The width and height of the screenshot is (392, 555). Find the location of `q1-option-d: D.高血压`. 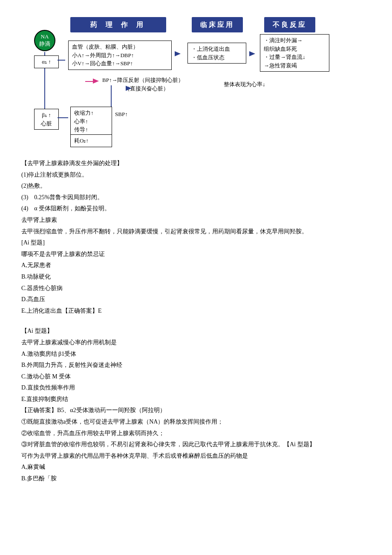

q1-option-d: D.高血压 is located at coordinates (196, 299).